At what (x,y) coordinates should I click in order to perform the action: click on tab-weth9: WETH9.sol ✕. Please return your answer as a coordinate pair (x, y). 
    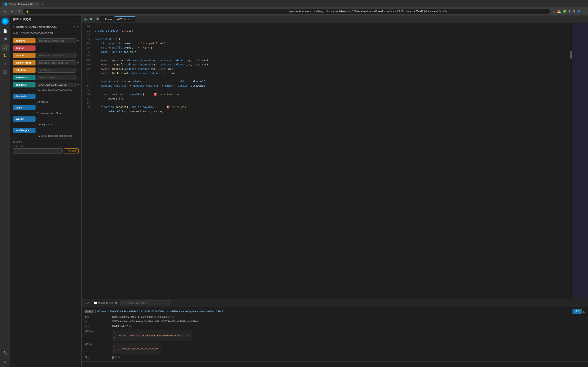
    Looking at the image, I should click on (125, 19).